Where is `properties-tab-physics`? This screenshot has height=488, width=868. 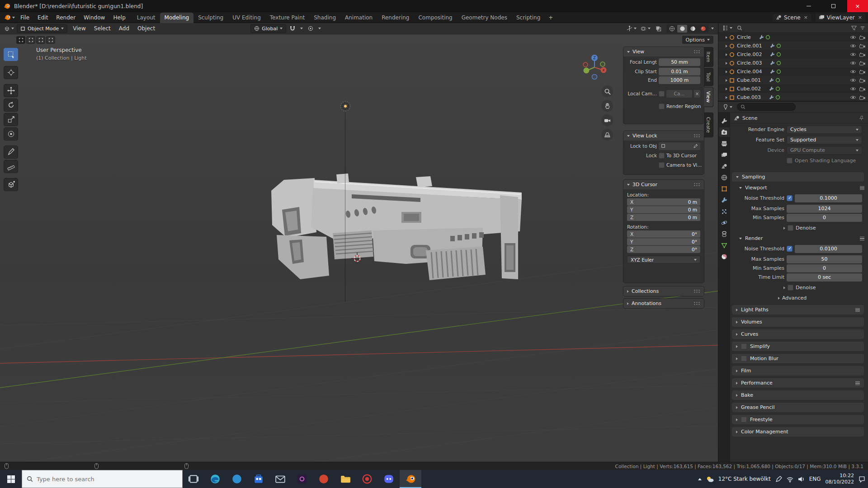 properties-tab-physics is located at coordinates (724, 222).